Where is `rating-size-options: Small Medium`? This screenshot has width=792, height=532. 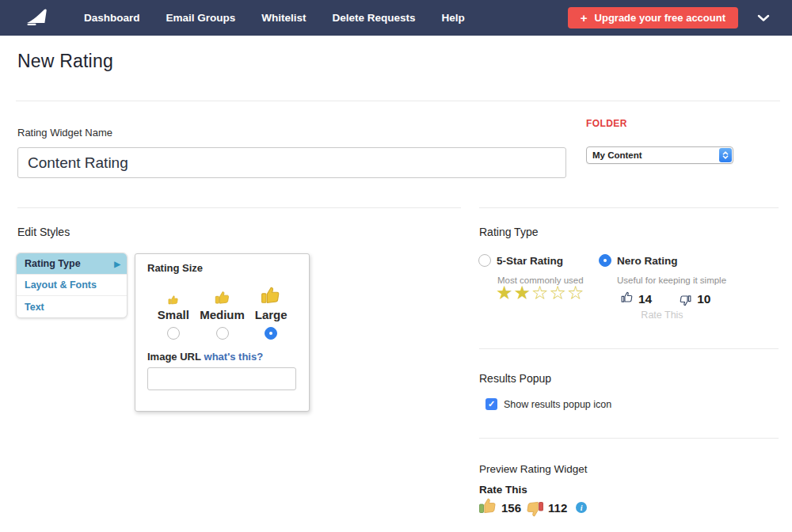
rating-size-options: Small Medium is located at coordinates (222, 309).